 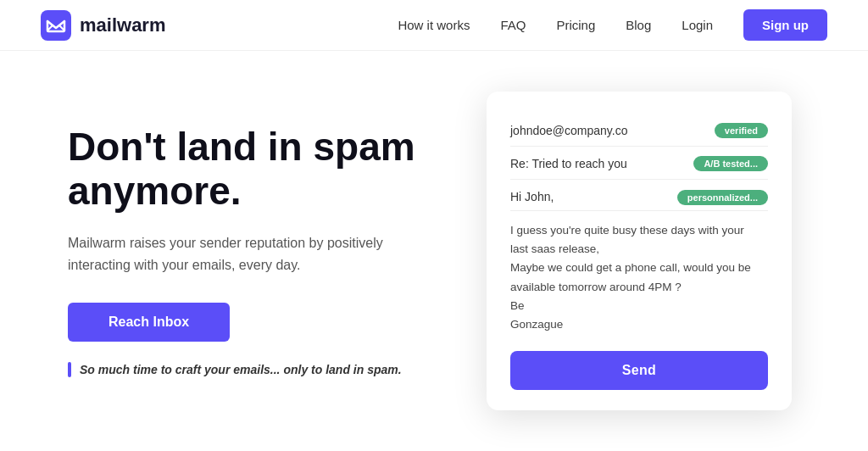 What do you see at coordinates (149, 322) in the screenshot?
I see `reach-inbox-button: Reach Inbox` at bounding box center [149, 322].